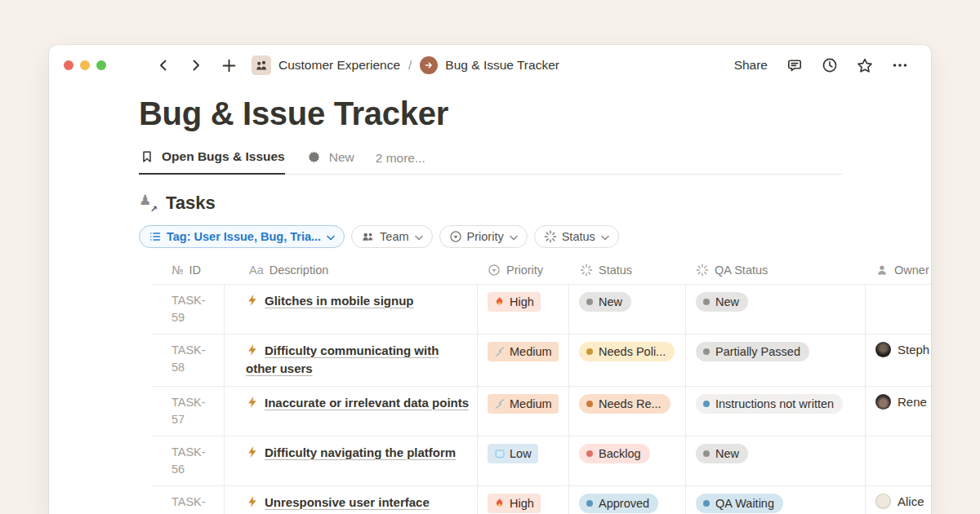 Image resolution: width=980 pixels, height=514 pixels. I want to click on breadcrumb-workspace: Customer Experience, so click(340, 65).